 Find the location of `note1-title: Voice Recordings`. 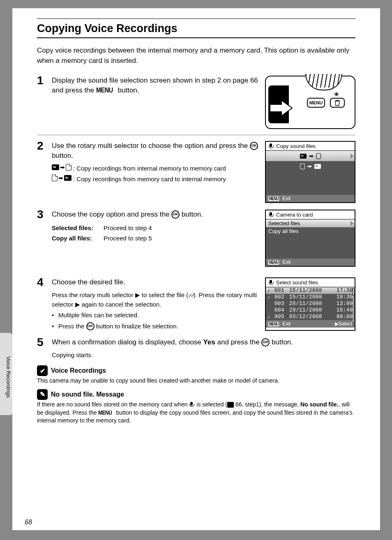

note1-title: Voice Recordings is located at coordinates (78, 371).